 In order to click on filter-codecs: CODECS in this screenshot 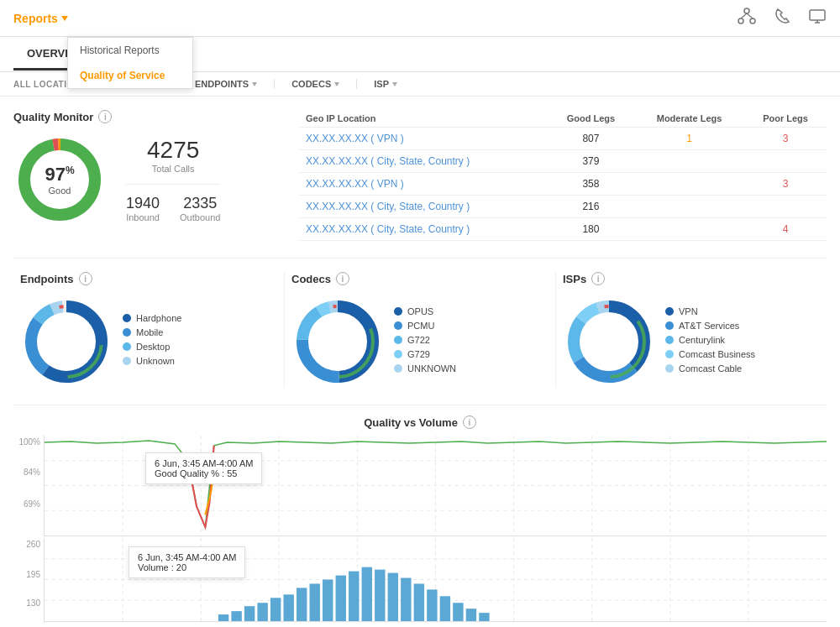, I will do `click(324, 84)`.